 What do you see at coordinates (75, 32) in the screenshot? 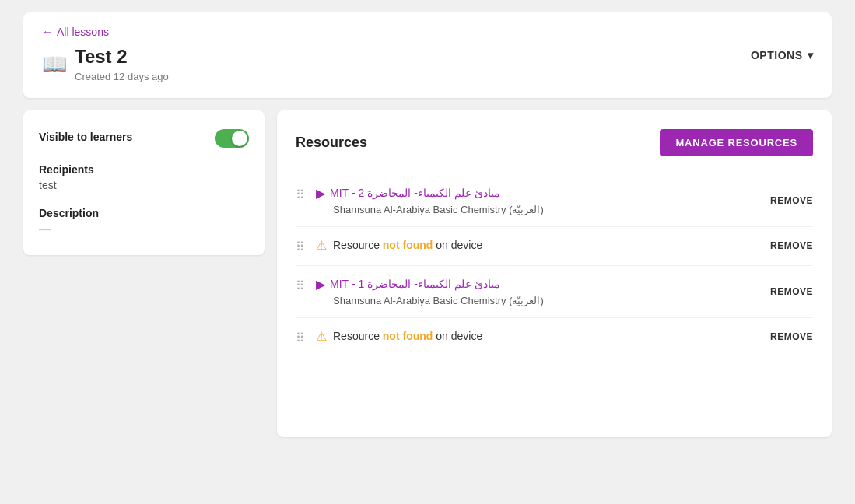
I see `back-link: ← All lessons` at bounding box center [75, 32].